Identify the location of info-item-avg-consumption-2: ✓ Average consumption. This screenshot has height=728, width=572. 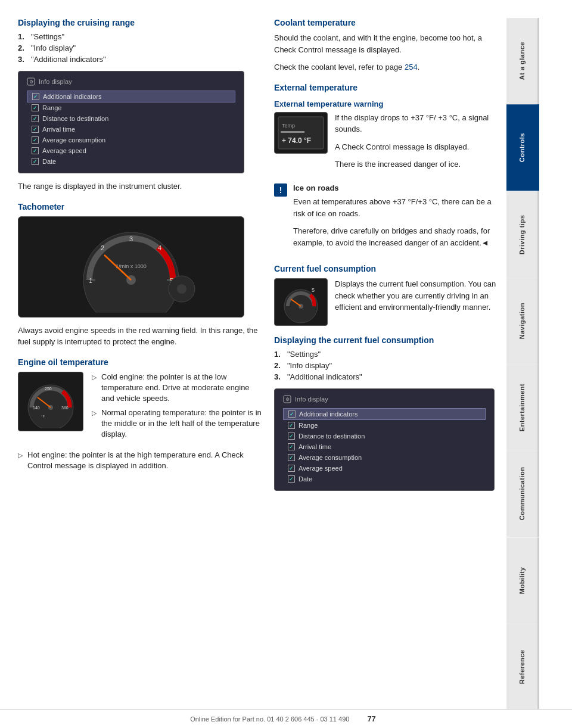
(384, 458).